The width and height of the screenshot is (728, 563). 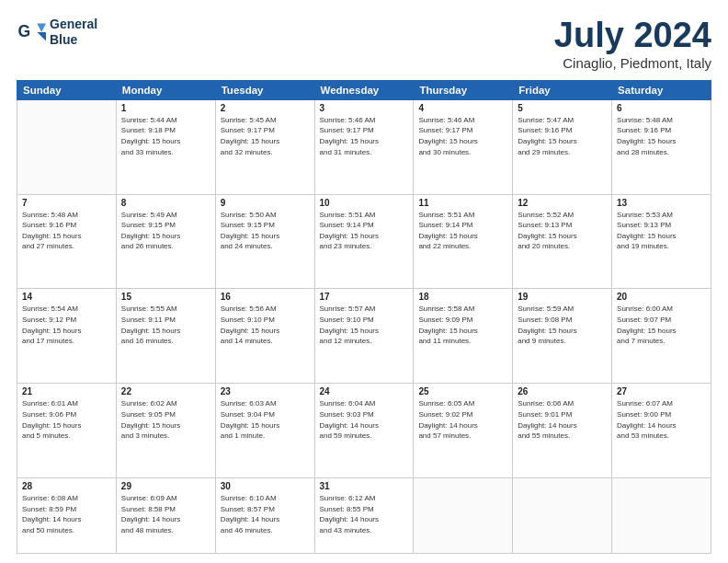 What do you see at coordinates (463, 296) in the screenshot?
I see `day-number: 18` at bounding box center [463, 296].